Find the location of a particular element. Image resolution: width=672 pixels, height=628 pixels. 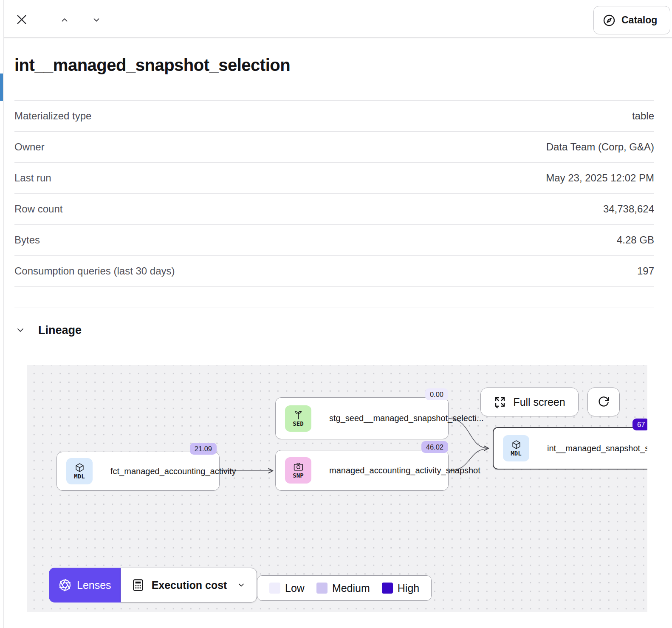

legend-item-medium: Medium is located at coordinates (343, 588).